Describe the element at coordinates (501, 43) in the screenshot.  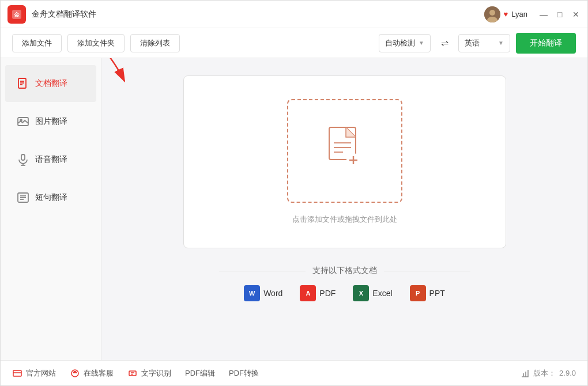
I see `target-lang-arrow: ▼` at that location.